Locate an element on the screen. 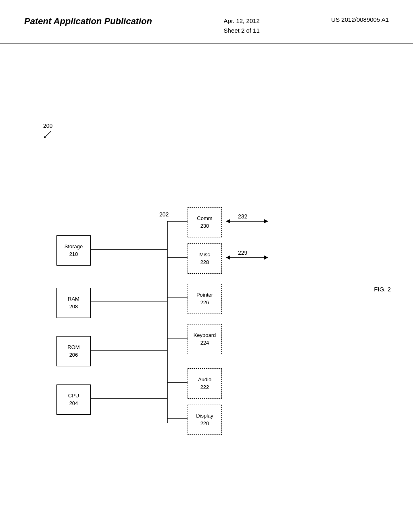 The image size is (413, 532). pointer-label: Pointer is located at coordinates (205, 295).